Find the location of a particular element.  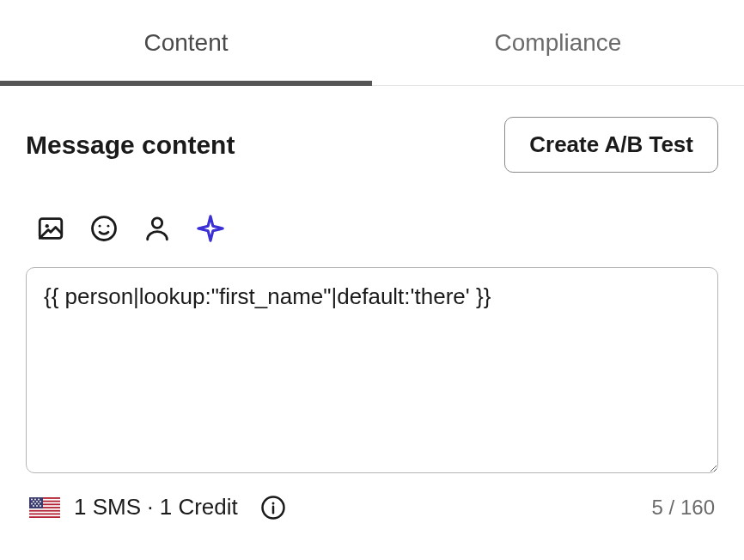

sparkle-icon is located at coordinates (210, 228).